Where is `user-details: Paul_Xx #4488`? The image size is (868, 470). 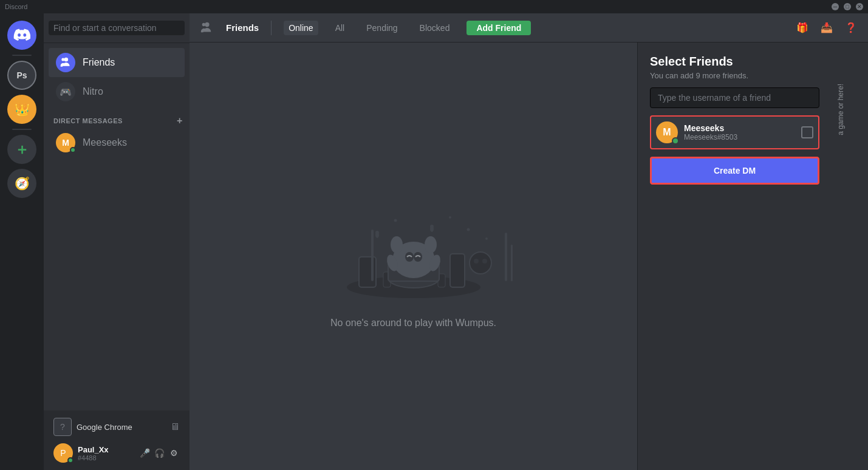
user-details: Paul_Xx #4488 is located at coordinates (106, 453).